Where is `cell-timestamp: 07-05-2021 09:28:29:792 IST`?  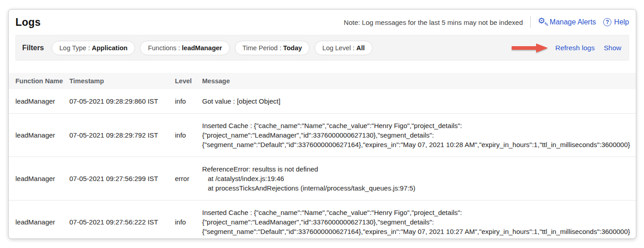 cell-timestamp: 07-05-2021 09:28:29:792 IST is located at coordinates (122, 135).